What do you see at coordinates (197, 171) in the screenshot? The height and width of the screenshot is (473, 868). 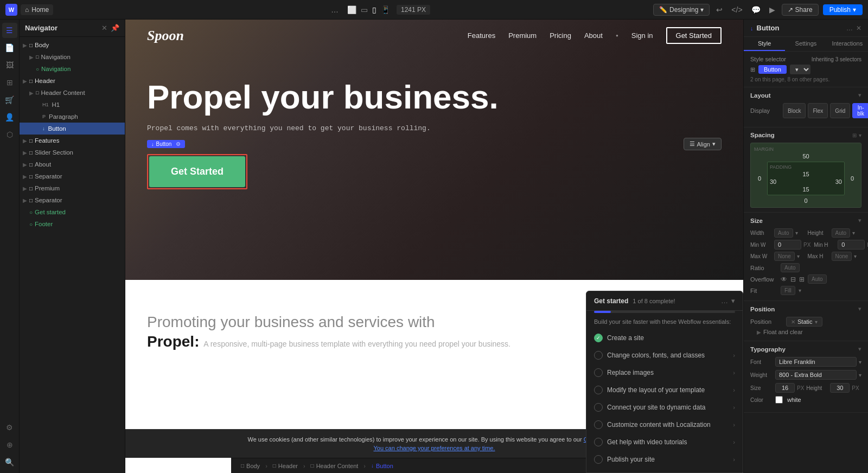 I see `hero-cta-button: Get Started` at bounding box center [197, 171].